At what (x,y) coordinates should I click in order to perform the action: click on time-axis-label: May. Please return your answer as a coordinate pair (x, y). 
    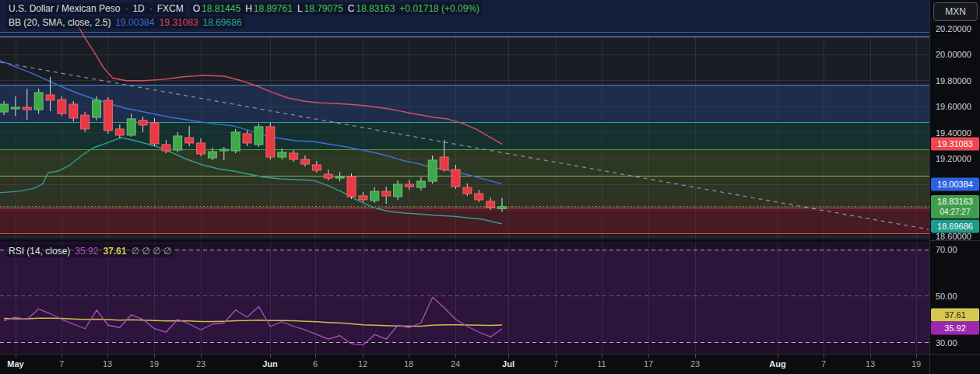
    Looking at the image, I should click on (16, 364).